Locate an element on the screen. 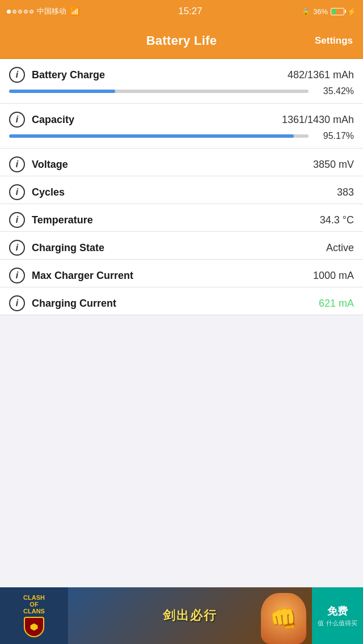  progress-fill-capacity is located at coordinates (151, 136).